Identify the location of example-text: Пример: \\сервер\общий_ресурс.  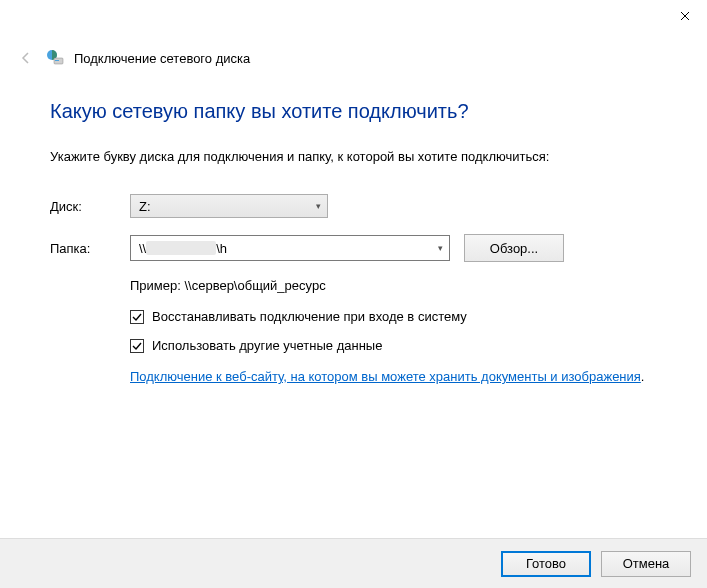
(398, 286).